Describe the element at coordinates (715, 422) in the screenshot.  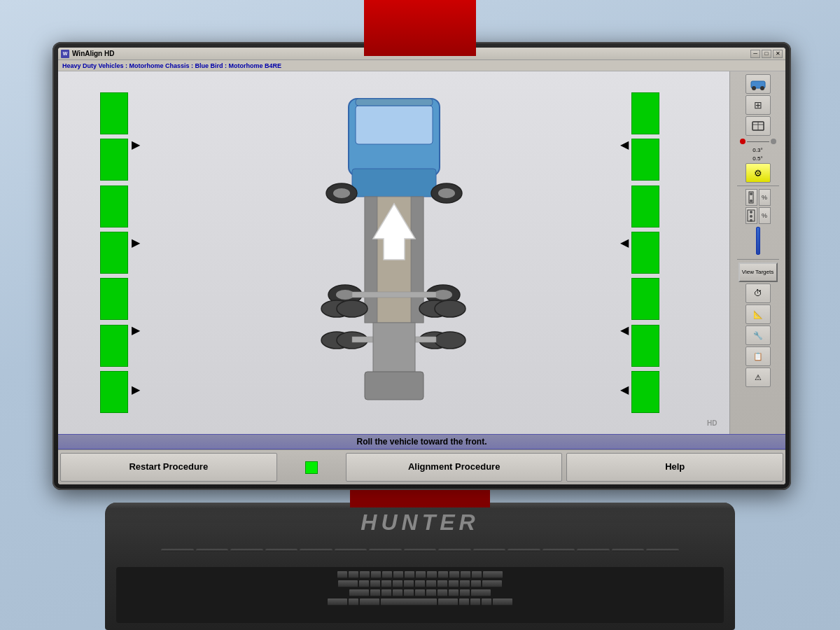
I see `viz-watermark: HD` at that location.